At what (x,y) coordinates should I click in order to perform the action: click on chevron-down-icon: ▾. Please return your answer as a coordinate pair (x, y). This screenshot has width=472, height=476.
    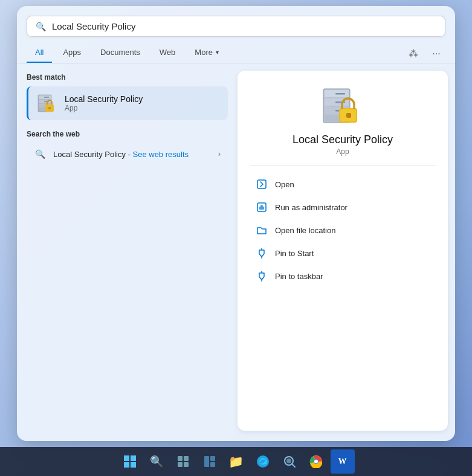
    Looking at the image, I should click on (218, 52).